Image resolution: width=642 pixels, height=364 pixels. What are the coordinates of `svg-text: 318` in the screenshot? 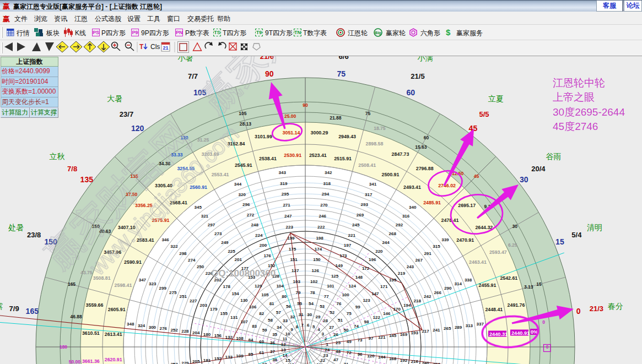 It's located at (327, 184).